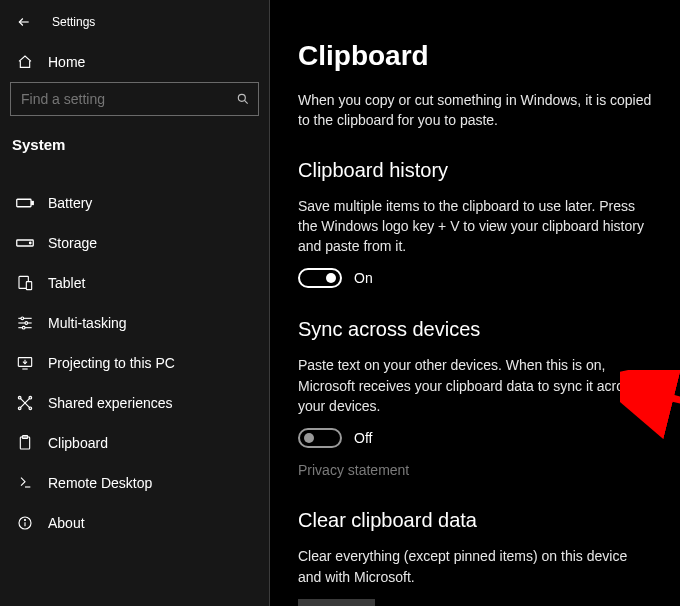 The height and width of the screenshot is (606, 680). What do you see at coordinates (475, 566) in the screenshot?
I see `clear-body: Clear everything (except pinned items) o…` at bounding box center [475, 566].